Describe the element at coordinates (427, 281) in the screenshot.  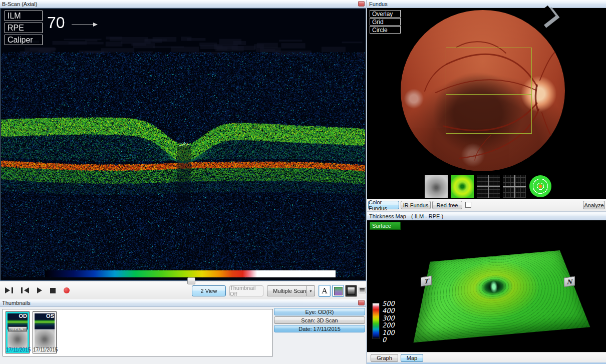
I see `temporal-letter: T` at that location.